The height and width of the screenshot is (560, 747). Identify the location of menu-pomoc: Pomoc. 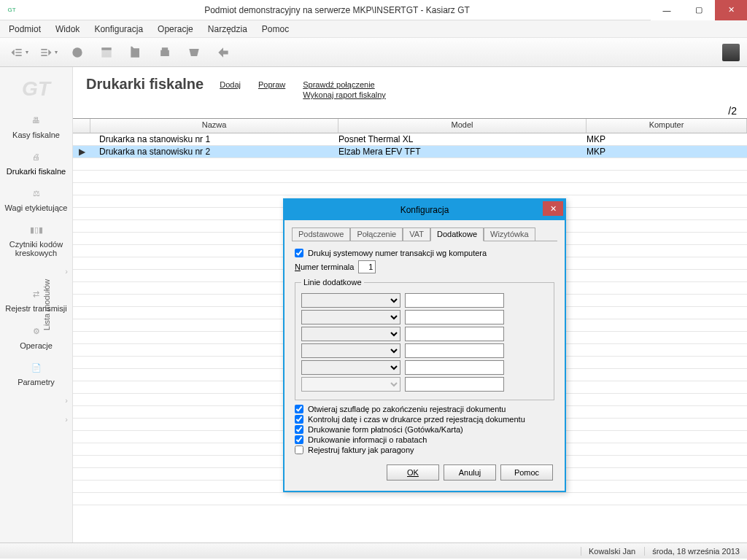
(276, 29).